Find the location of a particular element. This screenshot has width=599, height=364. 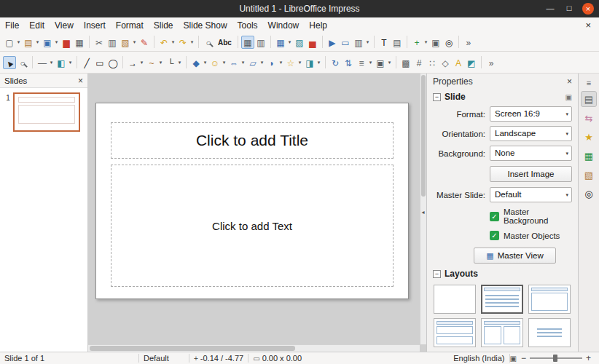

menu-format: Format is located at coordinates (130, 25).